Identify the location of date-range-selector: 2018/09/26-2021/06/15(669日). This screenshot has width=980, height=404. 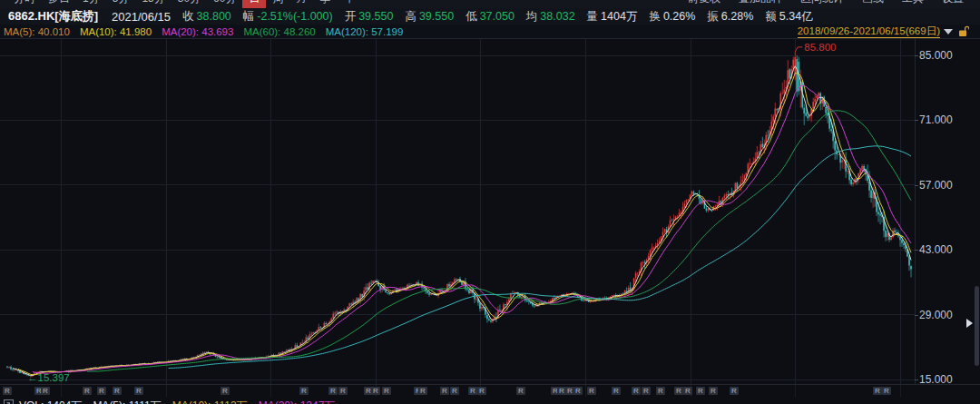
(869, 32).